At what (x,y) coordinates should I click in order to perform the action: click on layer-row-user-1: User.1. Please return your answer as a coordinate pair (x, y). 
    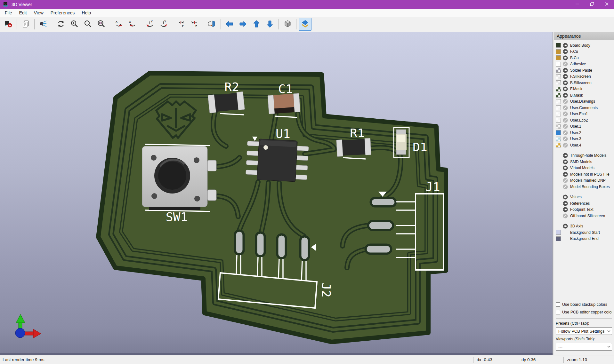
    Looking at the image, I should click on (585, 127).